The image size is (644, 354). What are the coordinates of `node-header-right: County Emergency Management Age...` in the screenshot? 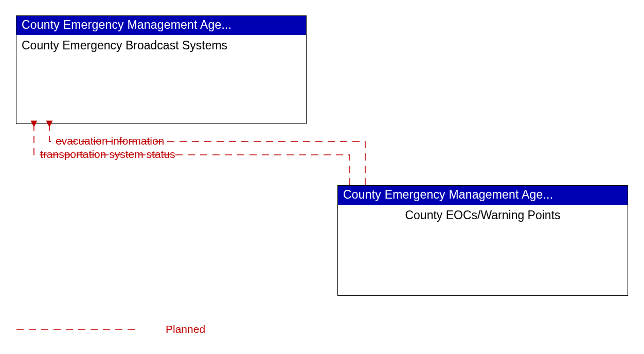 It's located at (482, 196).